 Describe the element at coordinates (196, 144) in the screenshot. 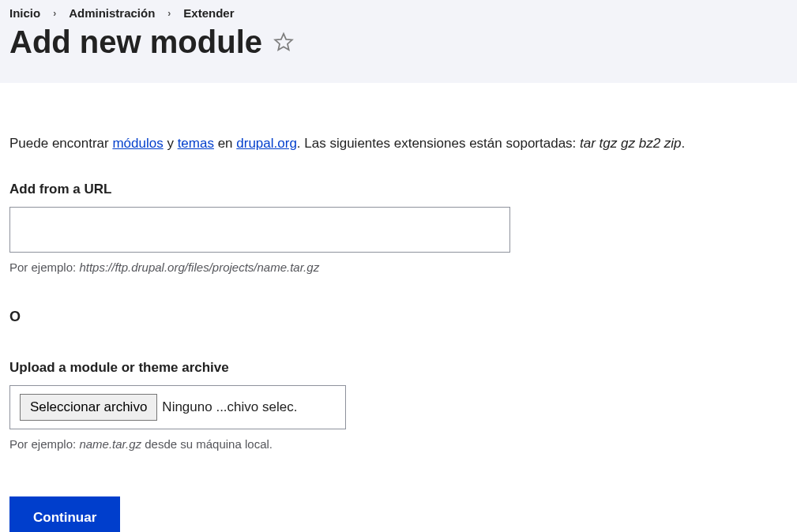

I see `themes-link: temas` at that location.